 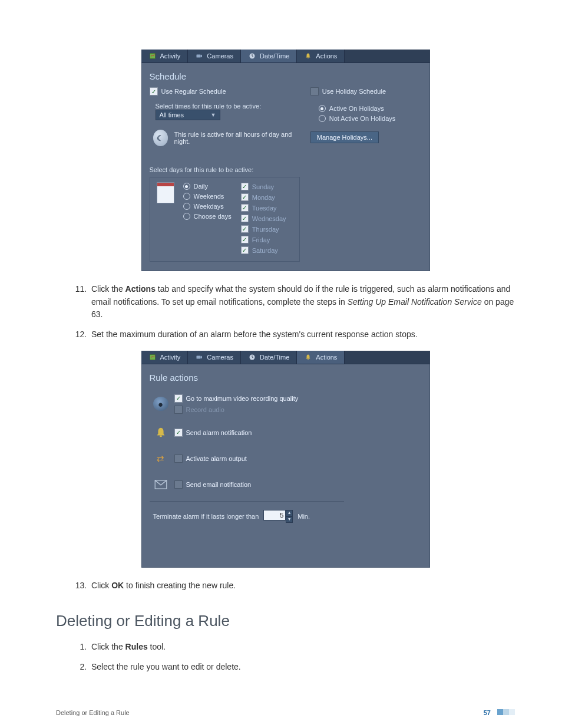 What do you see at coordinates (264, 197) in the screenshot?
I see `day-monday: Monday` at bounding box center [264, 197].